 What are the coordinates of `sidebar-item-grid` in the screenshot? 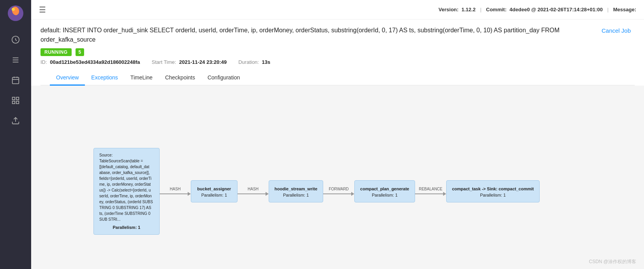 It's located at (16, 100).